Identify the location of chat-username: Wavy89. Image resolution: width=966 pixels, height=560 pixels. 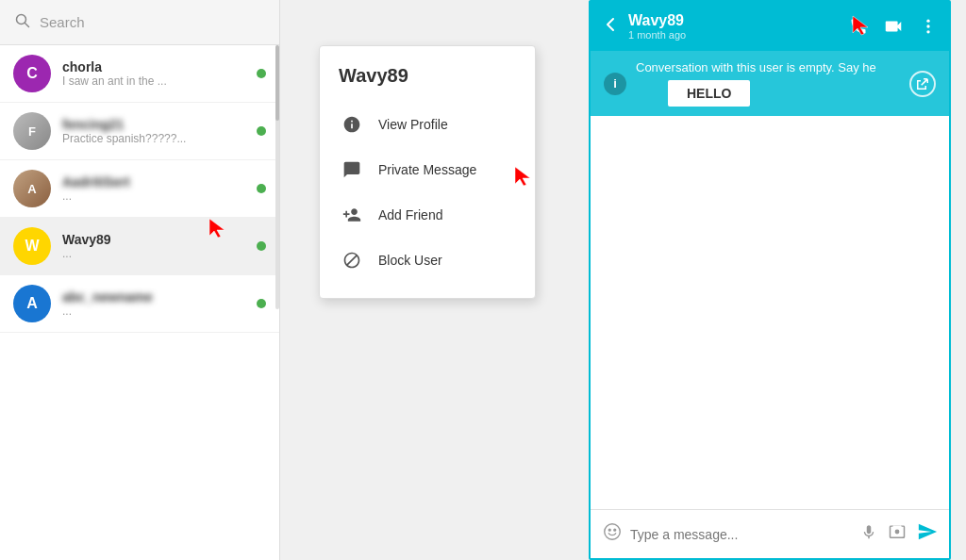
(739, 21).